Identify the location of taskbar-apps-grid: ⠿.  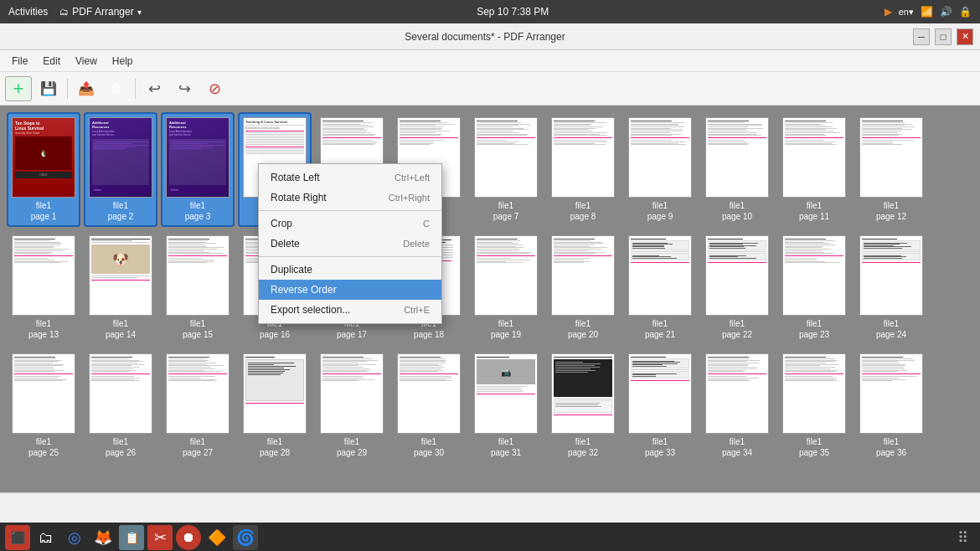
(962, 538).